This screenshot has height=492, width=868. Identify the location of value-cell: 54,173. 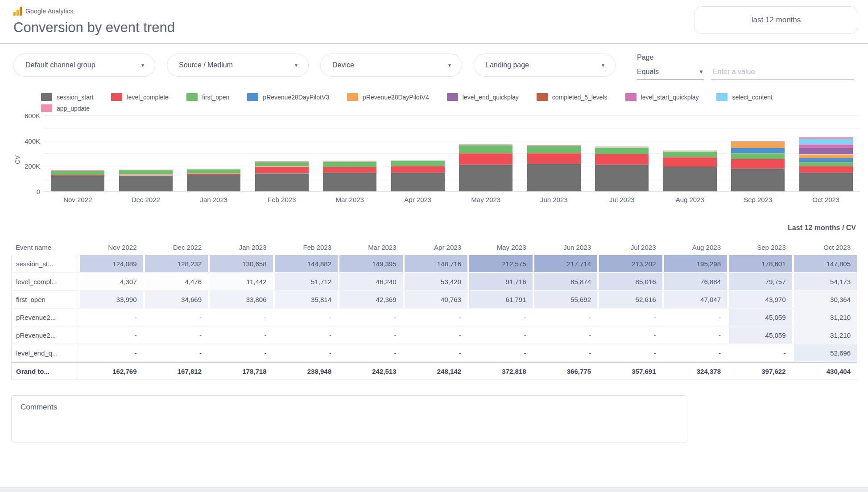
(826, 281).